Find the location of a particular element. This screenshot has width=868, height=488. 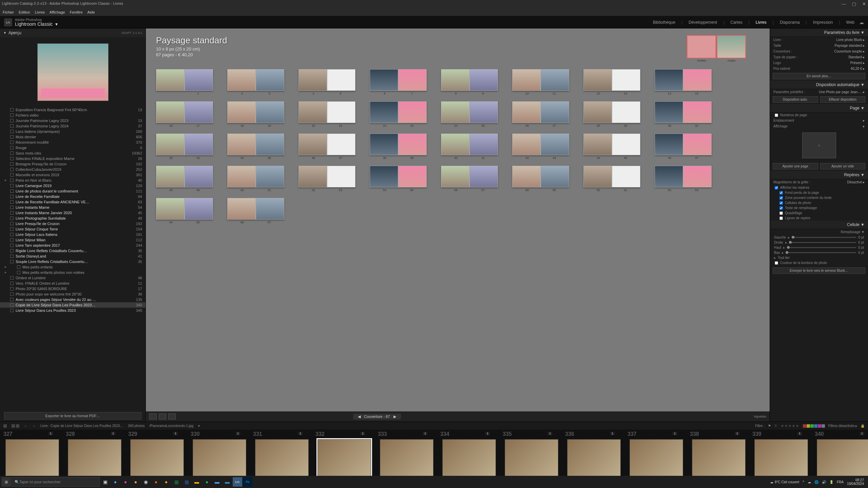

prev-page-icon: ◀ is located at coordinates (359, 417).